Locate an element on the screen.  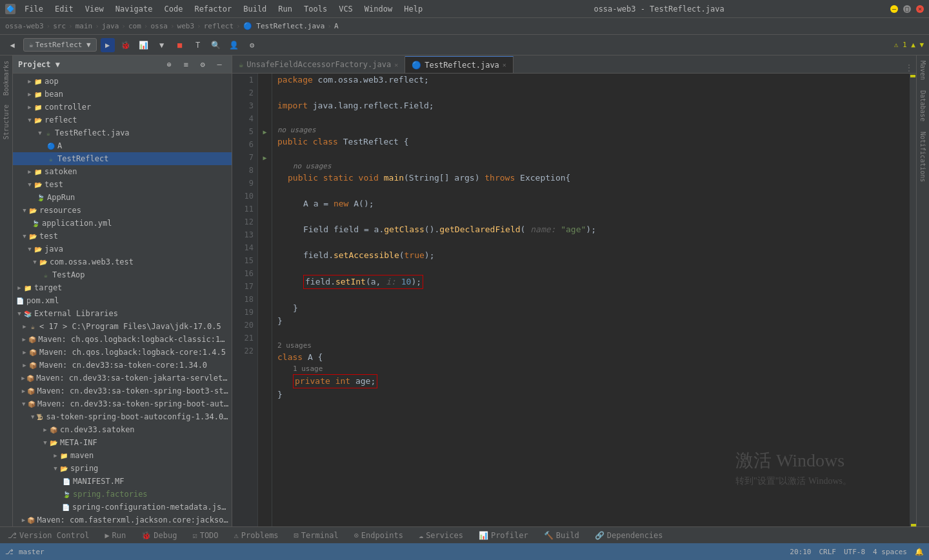
tree-item-com-ossa-web3-test: ▼ 📂 com.ossa.web3.test is located at coordinates (123, 262).